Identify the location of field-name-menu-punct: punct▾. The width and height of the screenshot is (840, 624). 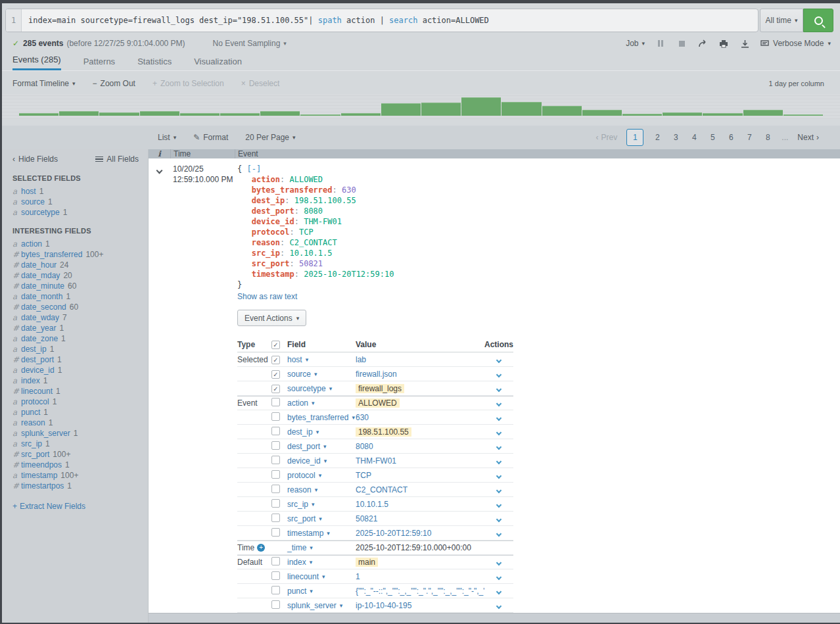
(321, 591).